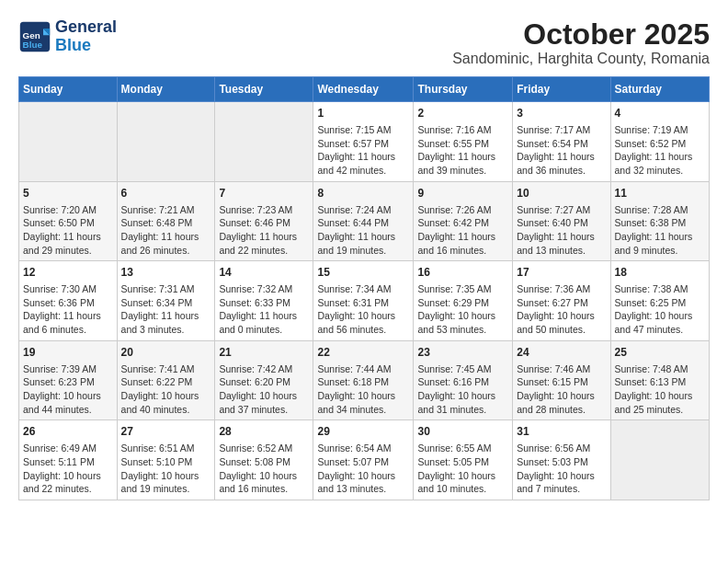 Image resolution: width=728 pixels, height=563 pixels. Describe the element at coordinates (654, 230) in the screenshot. I see `cell-info: Sunrise: 7:28 AMSunset: 6:38 PMDaylight:…` at that location.